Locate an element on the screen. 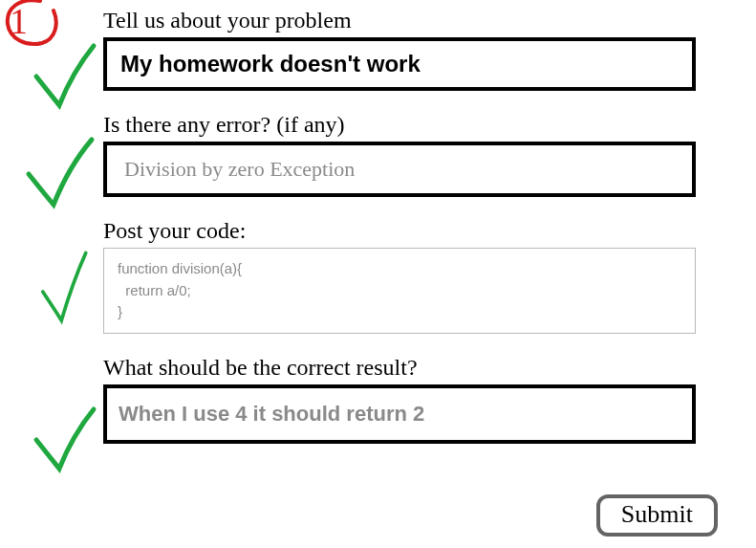 The image size is (756, 548). error-label-note: (if any) is located at coordinates (310, 124).